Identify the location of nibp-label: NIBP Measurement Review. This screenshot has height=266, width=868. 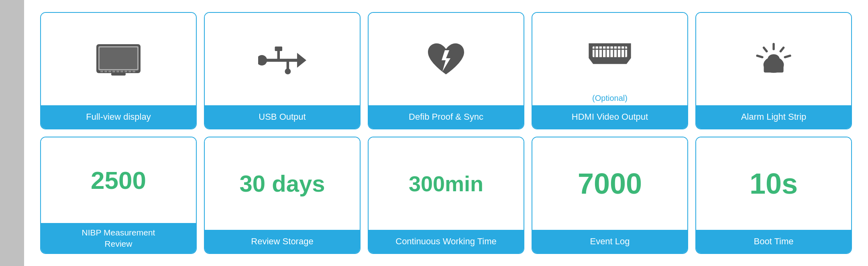
(118, 238).